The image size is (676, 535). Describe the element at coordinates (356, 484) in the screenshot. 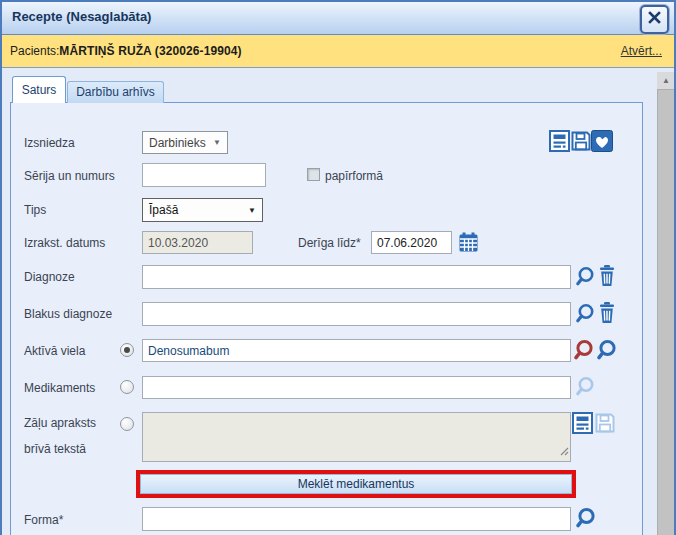

I see `meklet-medikamentus-button: Meklēt medikamentus` at that location.